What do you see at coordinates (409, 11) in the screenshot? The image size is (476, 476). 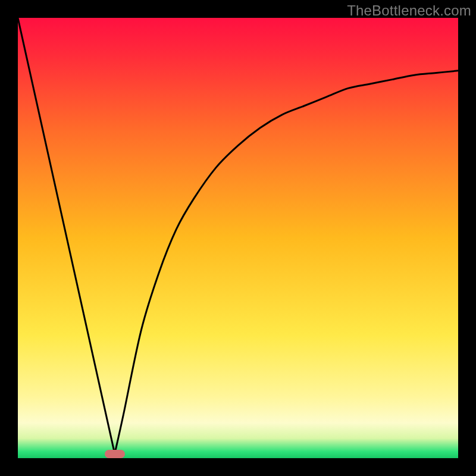 I see `watermark-label: TheBottleneck.com` at bounding box center [409, 11].